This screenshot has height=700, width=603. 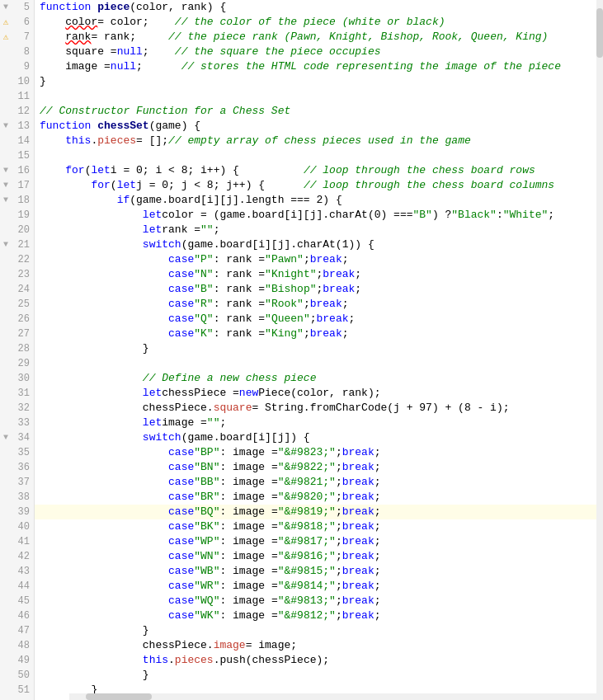 What do you see at coordinates (333, 697) in the screenshot?
I see `horizontal-scrollbar` at bounding box center [333, 697].